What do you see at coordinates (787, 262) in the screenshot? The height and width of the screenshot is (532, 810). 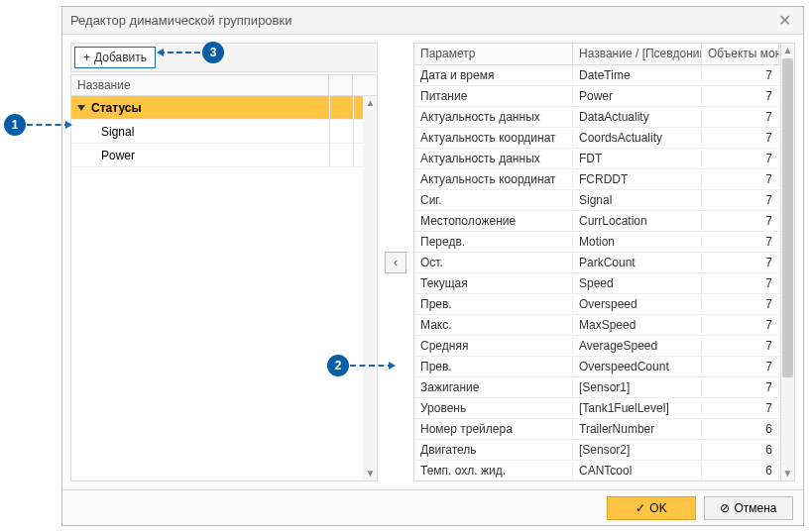 I see `grid-scrollbar: ▲ ▼` at bounding box center [787, 262].